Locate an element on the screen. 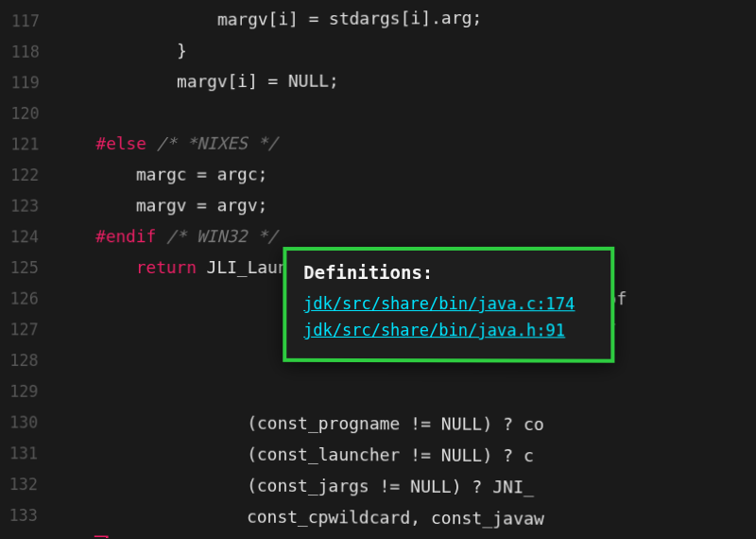  line-number: 132 is located at coordinates (29, 484).